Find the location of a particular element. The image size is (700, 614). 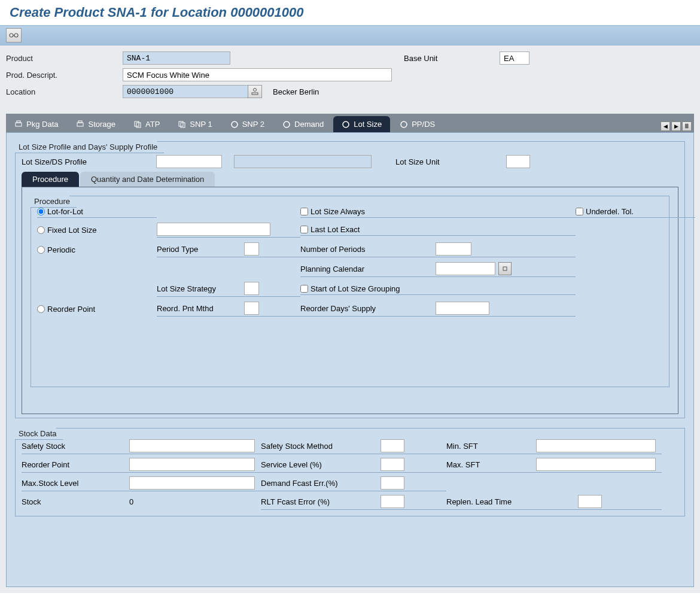

matchcode-icon is located at coordinates (255, 92).